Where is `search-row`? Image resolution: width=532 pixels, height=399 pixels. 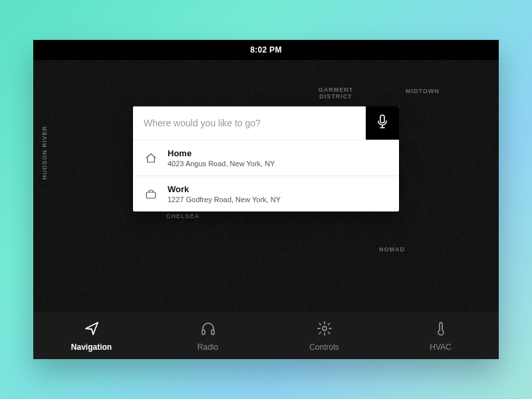 search-row is located at coordinates (266, 123).